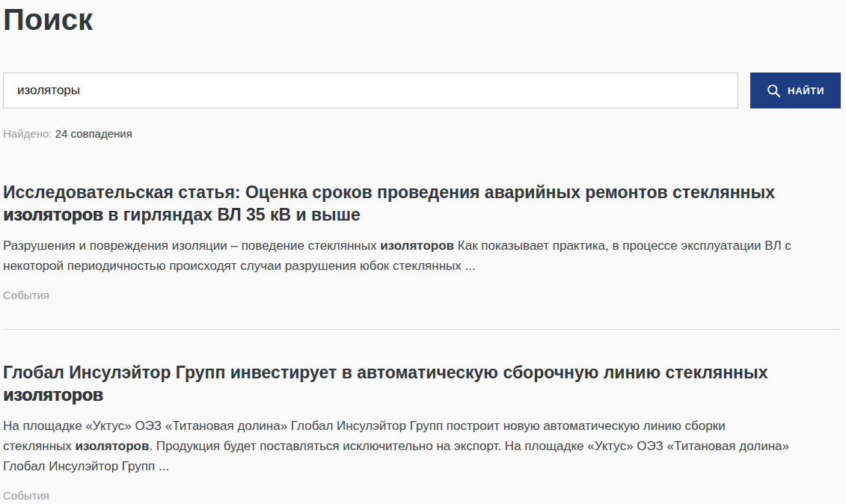 This screenshot has width=846, height=504. Describe the element at coordinates (385, 372) in the screenshot. I see `result-title-text: Глобал Инсулэйтор Групп инвестирует в ав…` at that location.